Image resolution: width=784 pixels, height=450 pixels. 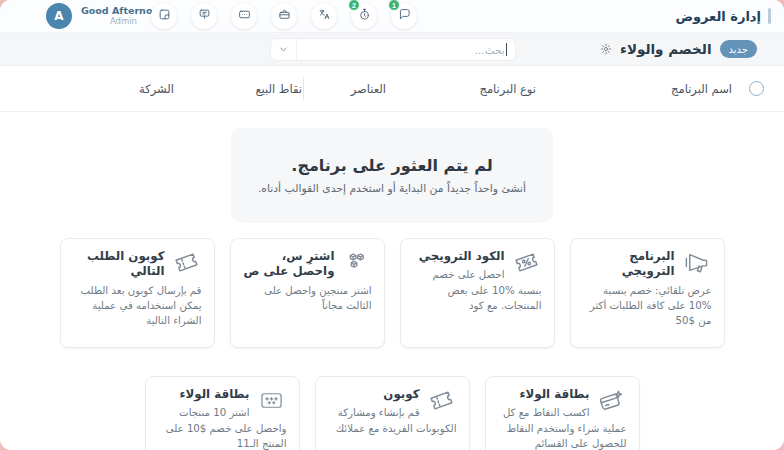 What do you see at coordinates (392, 16) in the screenshot?
I see `topbar: A Good Afternoon Admin 2` at bounding box center [392, 16].